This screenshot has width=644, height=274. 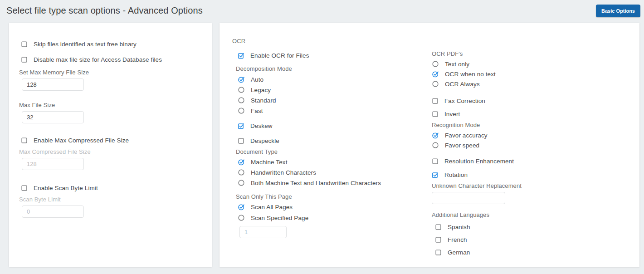 I want to click on radio-label: Handwritten Characters, so click(x=283, y=172).